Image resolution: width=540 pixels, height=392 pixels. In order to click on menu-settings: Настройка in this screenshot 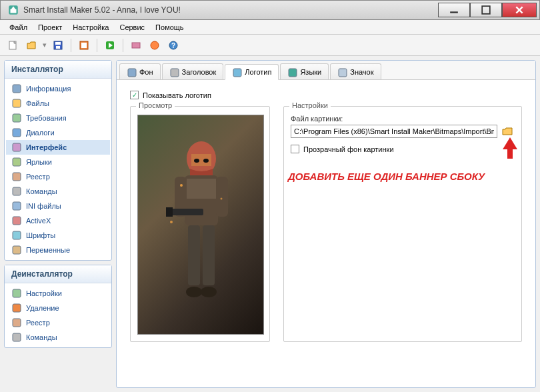, I will do `click(91, 27)`.